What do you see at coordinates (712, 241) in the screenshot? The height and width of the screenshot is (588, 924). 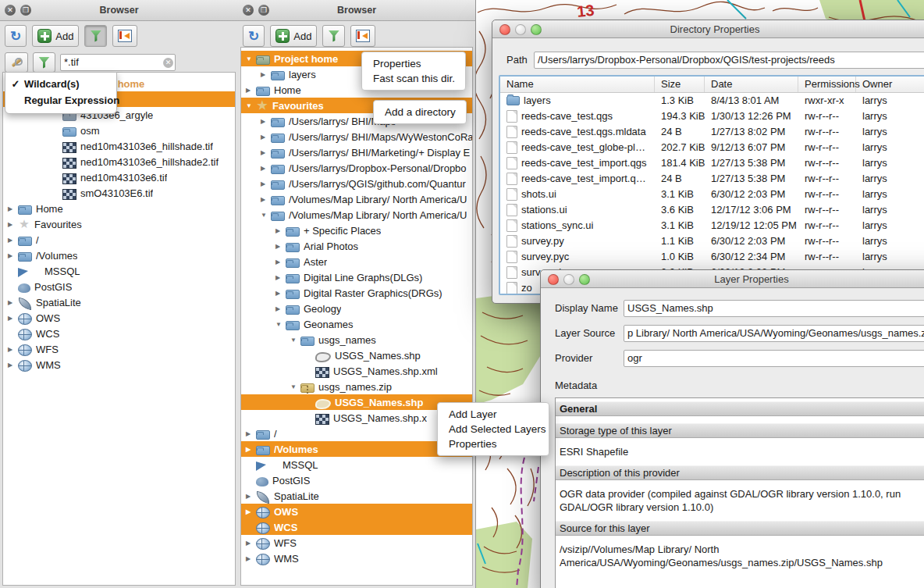 I see `table-row: survey.py1.1 KiB6/30/12 2:03 PMrw-r--r--…` at bounding box center [712, 241].